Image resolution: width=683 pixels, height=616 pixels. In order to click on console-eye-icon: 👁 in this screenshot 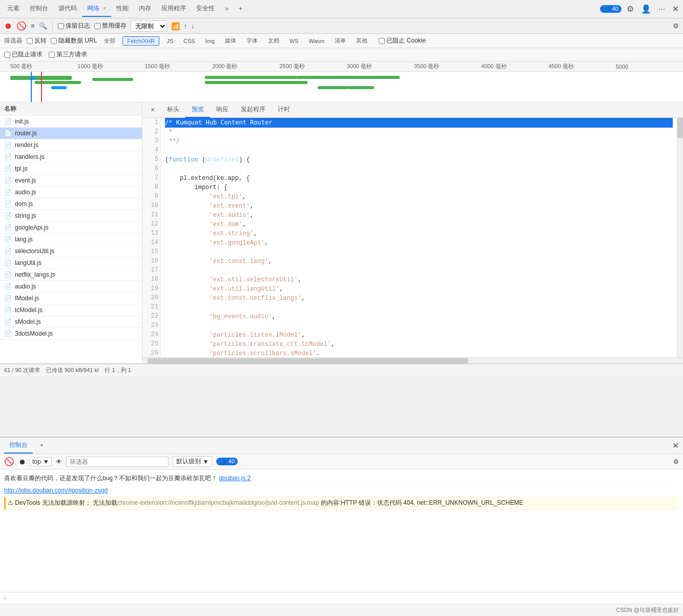, I will do `click(59, 462)`.